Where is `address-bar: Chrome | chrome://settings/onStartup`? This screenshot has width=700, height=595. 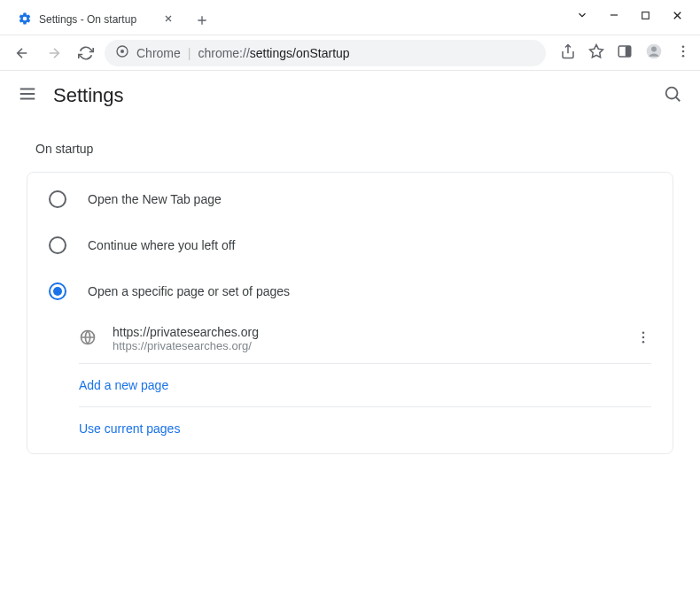 address-bar: Chrome | chrome://settings/onStartup is located at coordinates (325, 53).